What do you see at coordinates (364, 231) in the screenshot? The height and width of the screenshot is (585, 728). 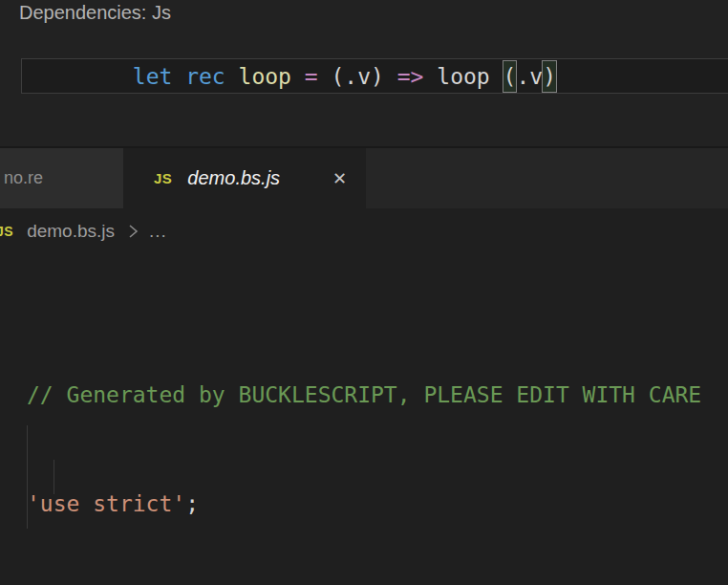 I see `breadcrumb: JS demo.bs.js ...` at bounding box center [364, 231].